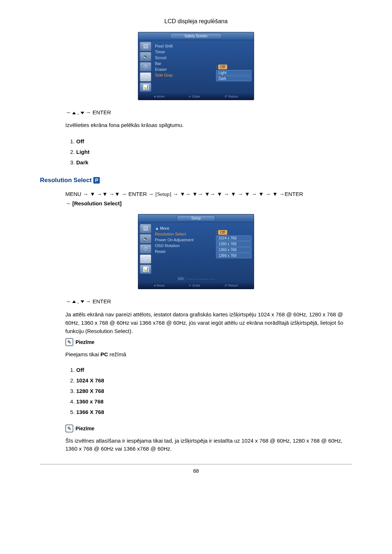  Describe the element at coordinates (183, 228) in the screenshot. I see `osd-more: ▲ More` at that location.